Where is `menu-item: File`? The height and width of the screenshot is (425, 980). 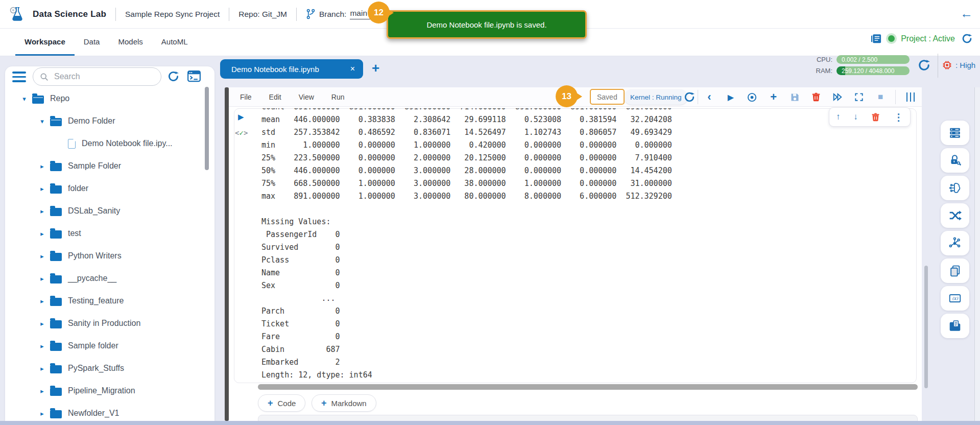
menu-item: File is located at coordinates (246, 97).